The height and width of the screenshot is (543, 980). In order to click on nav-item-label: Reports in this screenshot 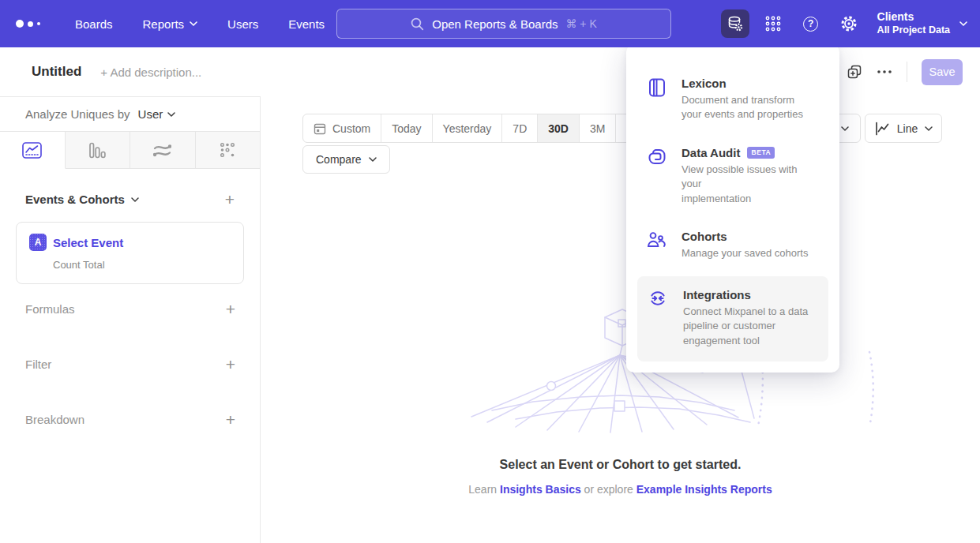, I will do `click(164, 24)`.